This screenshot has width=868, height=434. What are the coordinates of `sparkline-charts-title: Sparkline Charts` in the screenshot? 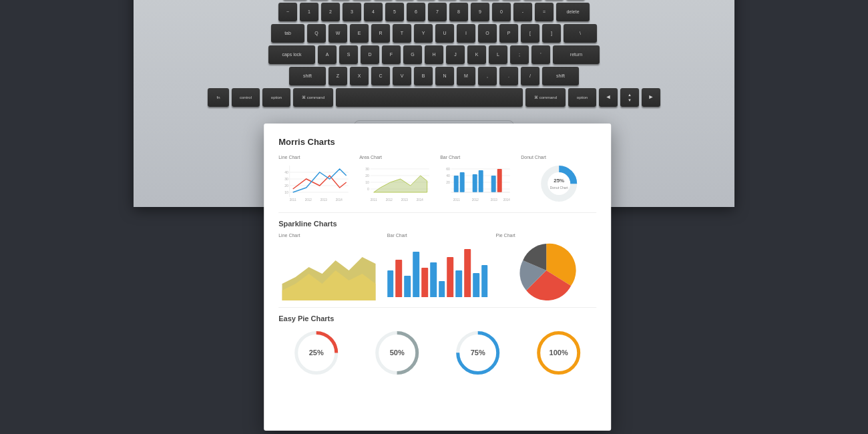 It's located at (437, 224).